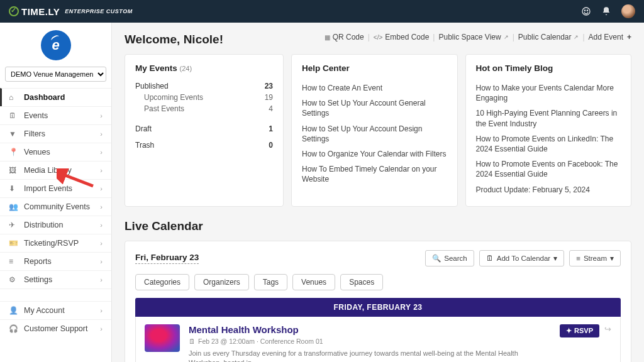  Describe the element at coordinates (314, 282) in the screenshot. I see `pill-venues: Venues` at that location.